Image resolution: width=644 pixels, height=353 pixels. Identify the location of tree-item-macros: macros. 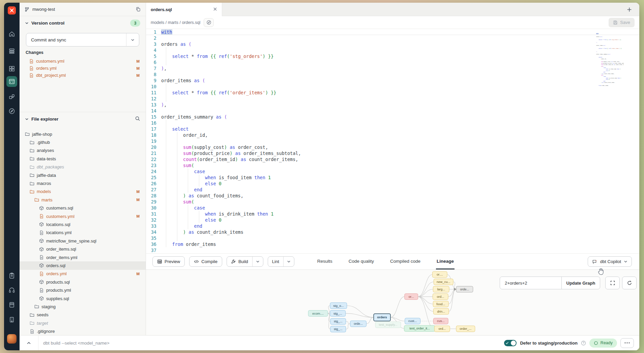
(83, 183).